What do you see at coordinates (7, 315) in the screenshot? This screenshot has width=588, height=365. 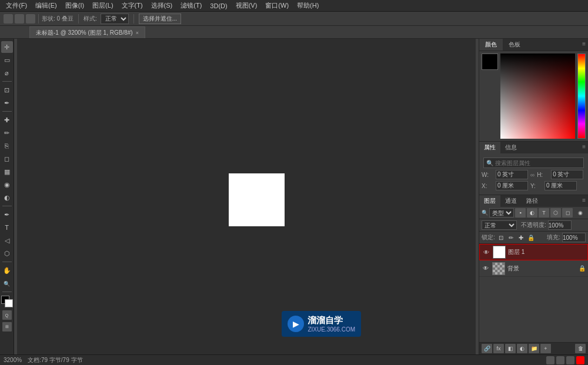 I see `quick-mask-button: Q` at bounding box center [7, 315].